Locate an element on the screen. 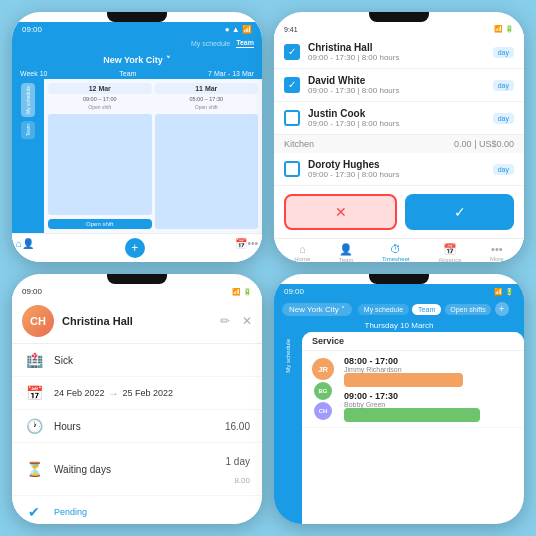  nav-timesheet-2: ⏱ Timesheet is located at coordinates (396, 252).